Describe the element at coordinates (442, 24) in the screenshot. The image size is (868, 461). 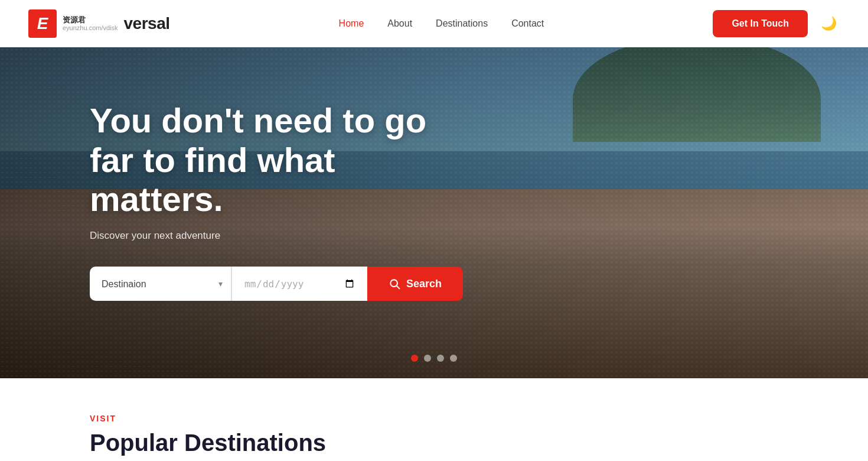
I see `nav-menu: Home About Destinations Contact` at that location.